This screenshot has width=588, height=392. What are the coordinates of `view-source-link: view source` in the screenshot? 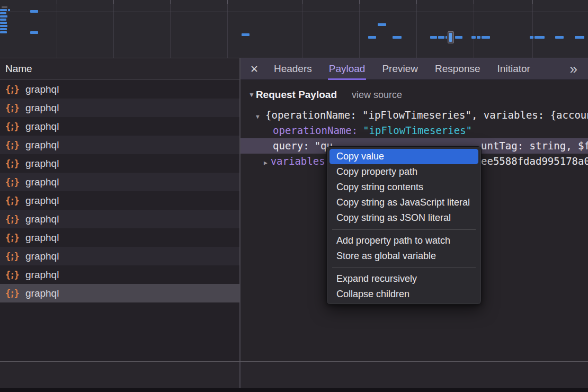 It's located at (377, 95).